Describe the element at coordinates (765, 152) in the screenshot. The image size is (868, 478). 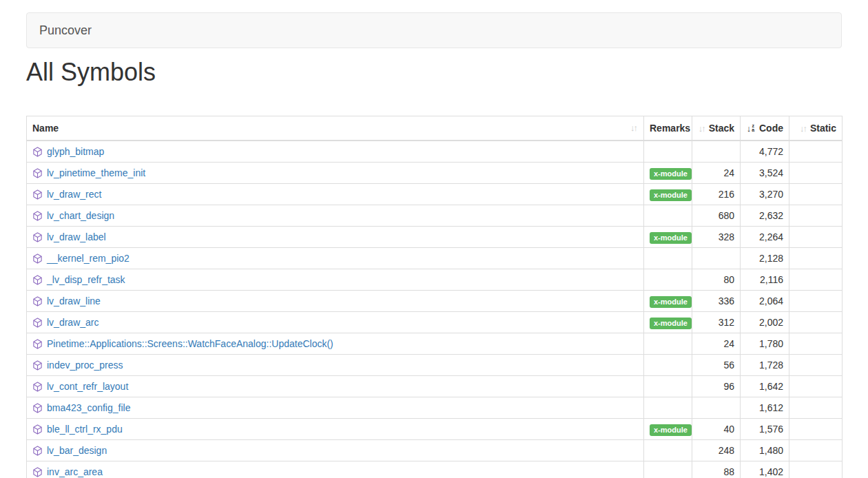
I see `code-value-cell: 4,772` at that location.